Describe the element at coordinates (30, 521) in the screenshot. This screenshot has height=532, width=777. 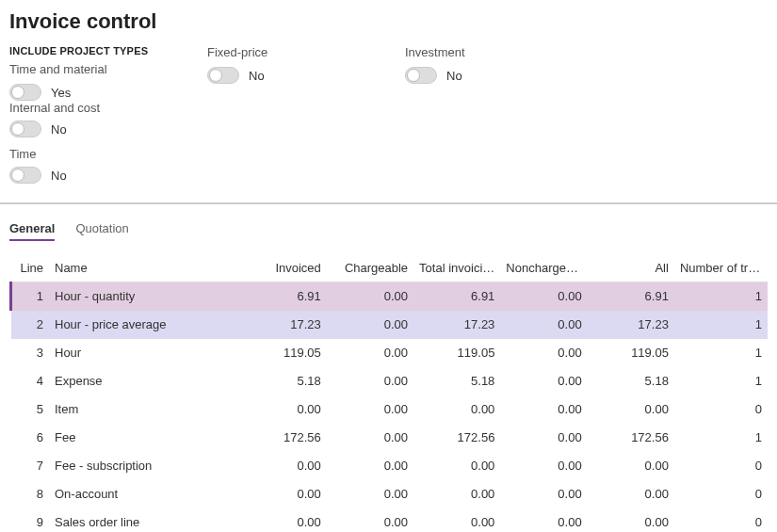
I see `cell-line: 9` at that location.